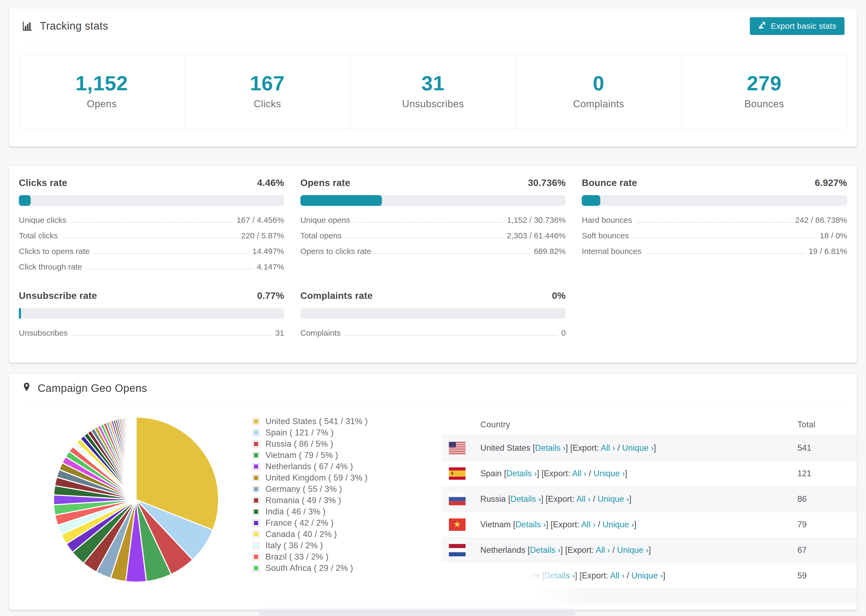  What do you see at coordinates (542, 576) in the screenshot?
I see `bracket: [` at bounding box center [542, 576].